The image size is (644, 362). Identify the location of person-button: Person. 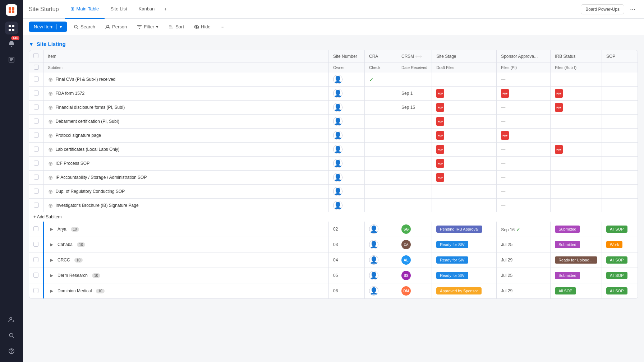
(116, 27).